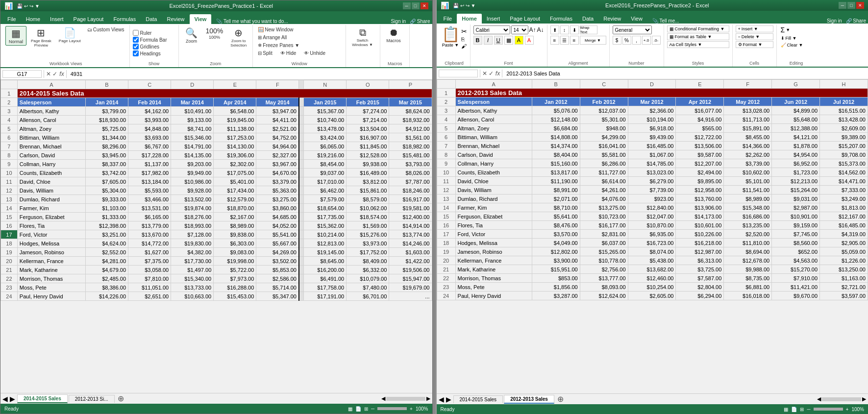 This screenshot has width=868, height=414. What do you see at coordinates (12, 19) in the screenshot?
I see `tab-file-left: File` at bounding box center [12, 19].